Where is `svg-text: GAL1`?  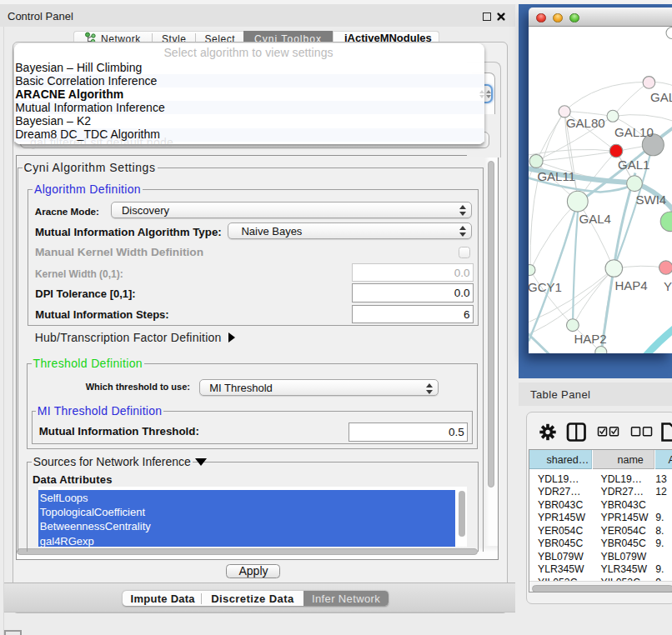 svg-text: GAL1 is located at coordinates (634, 165).